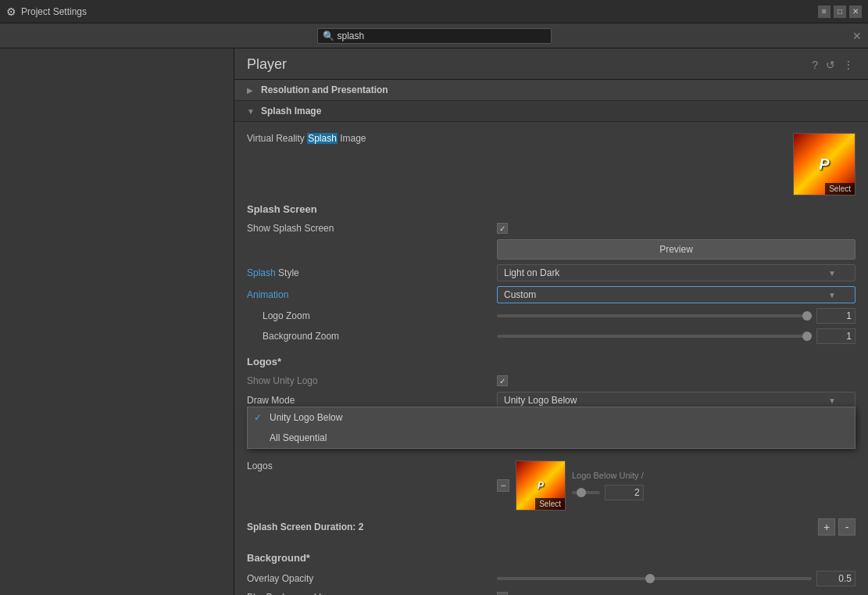 The image size is (868, 595). I want to click on blur-bg-value, so click(677, 593).